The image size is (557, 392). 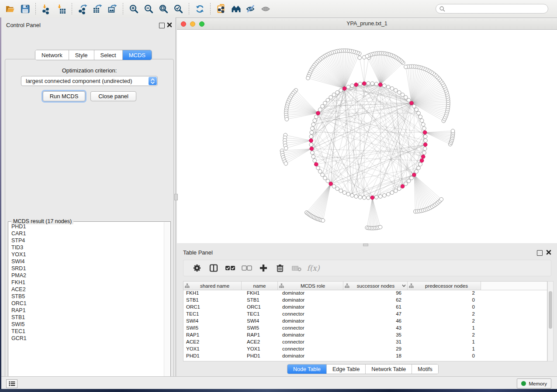 I want to click on table-row: TEC1TEC1connector472, so click(x=365, y=315).